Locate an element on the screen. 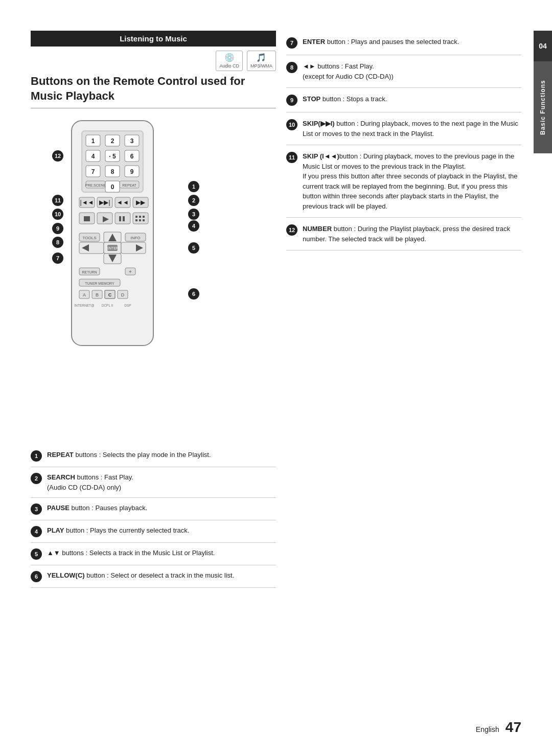 The width and height of the screenshot is (552, 756). svg-text: 6 is located at coordinates (132, 156).